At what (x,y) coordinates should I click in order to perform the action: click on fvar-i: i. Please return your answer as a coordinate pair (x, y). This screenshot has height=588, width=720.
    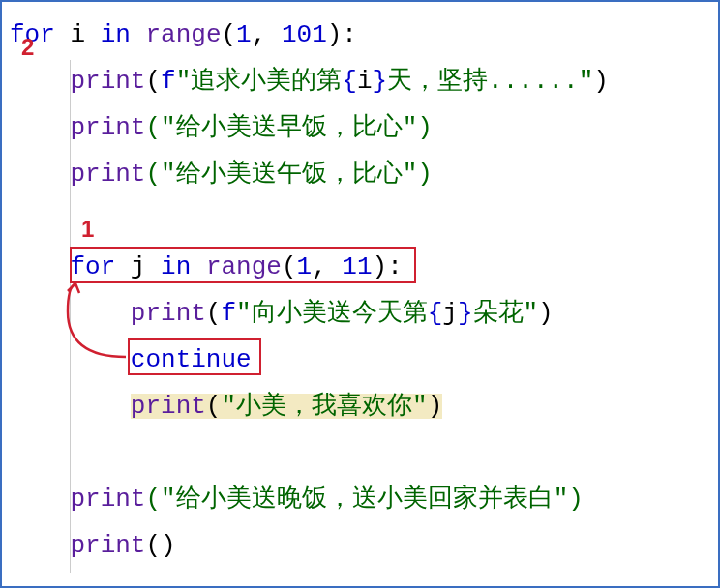
    Looking at the image, I should click on (365, 81).